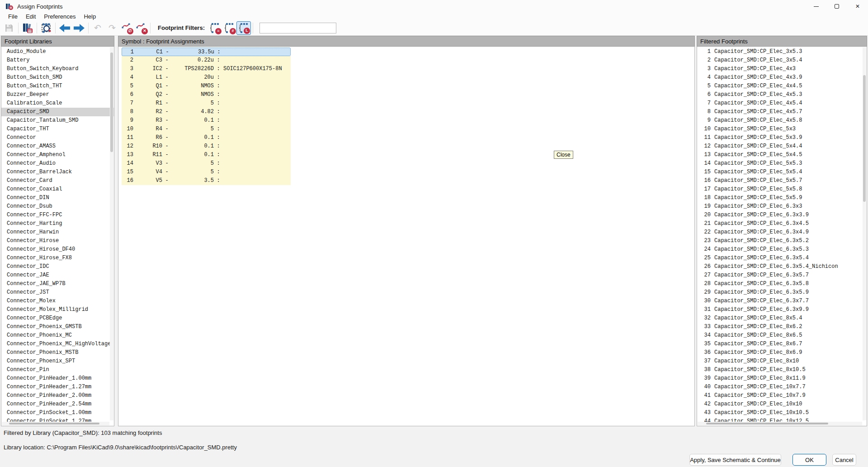 The image size is (868, 467). Describe the element at coordinates (58, 147) in the screenshot. I see `library-item: Connector_AMASS` at that location.